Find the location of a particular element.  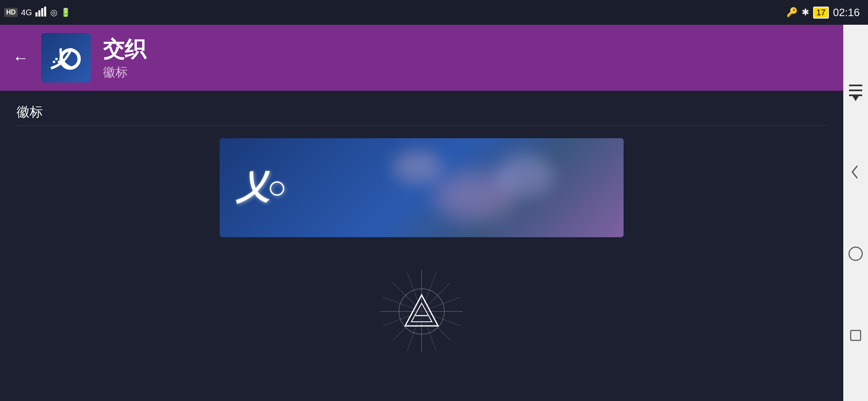

battery-status-icon: 🔋 is located at coordinates (66, 12).